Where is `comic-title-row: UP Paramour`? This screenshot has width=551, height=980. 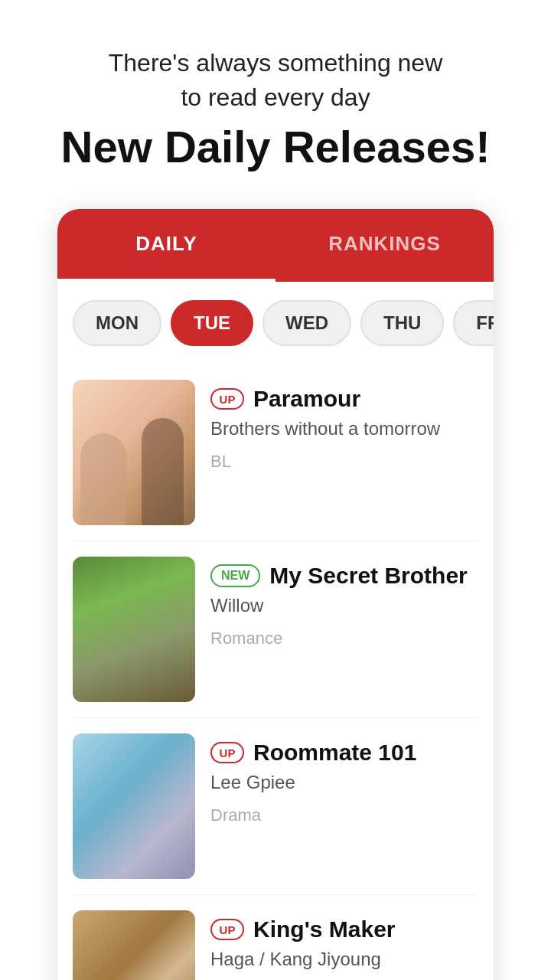 comic-title-row: UP Paramour is located at coordinates (344, 399).